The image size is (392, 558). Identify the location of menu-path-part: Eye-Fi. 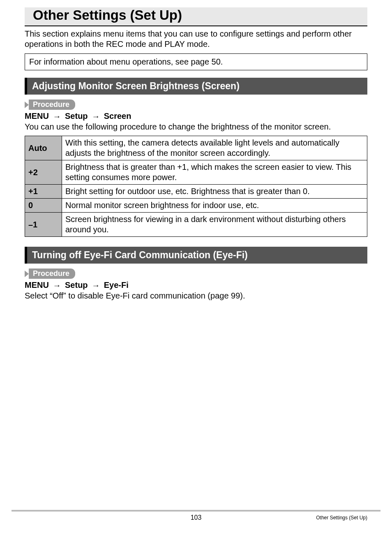
(116, 285).